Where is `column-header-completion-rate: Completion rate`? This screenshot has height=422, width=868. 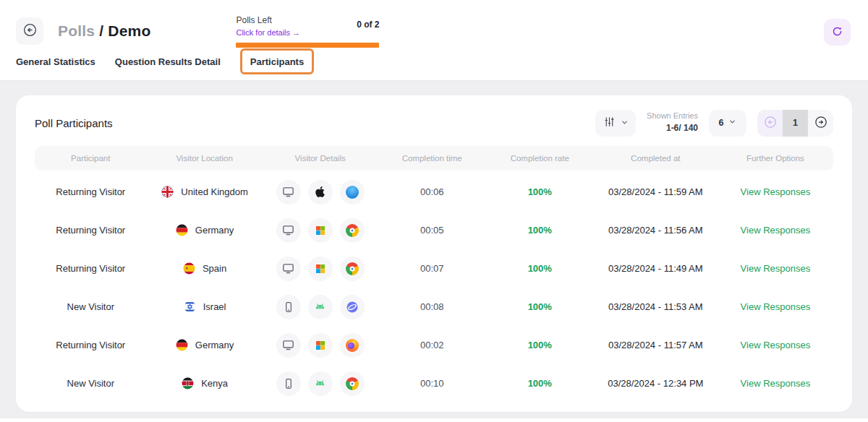 column-header-completion-rate: Completion rate is located at coordinates (540, 158).